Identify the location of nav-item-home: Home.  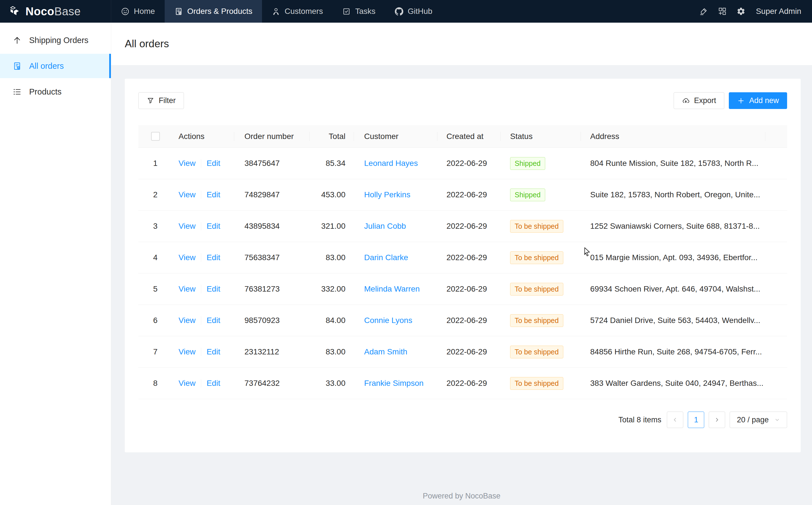
(138, 11).